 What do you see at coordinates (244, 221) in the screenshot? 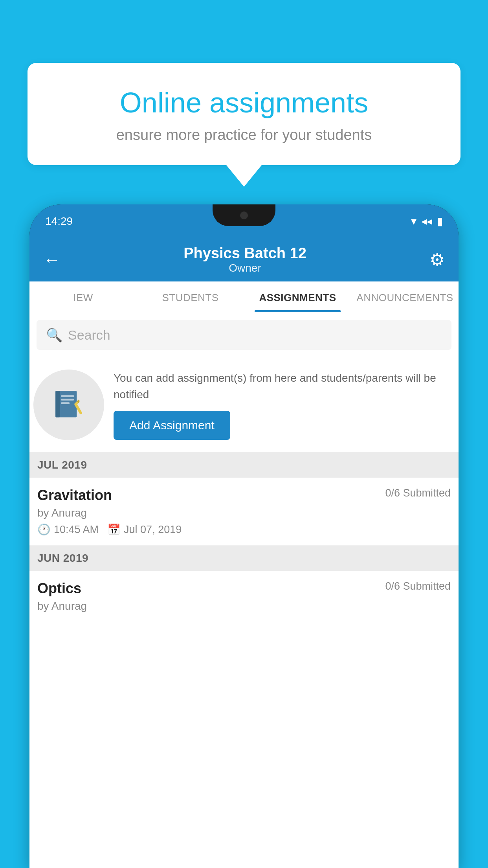
I see `status-bar: 14:29 ▾ ◂◂ ▮` at bounding box center [244, 221].